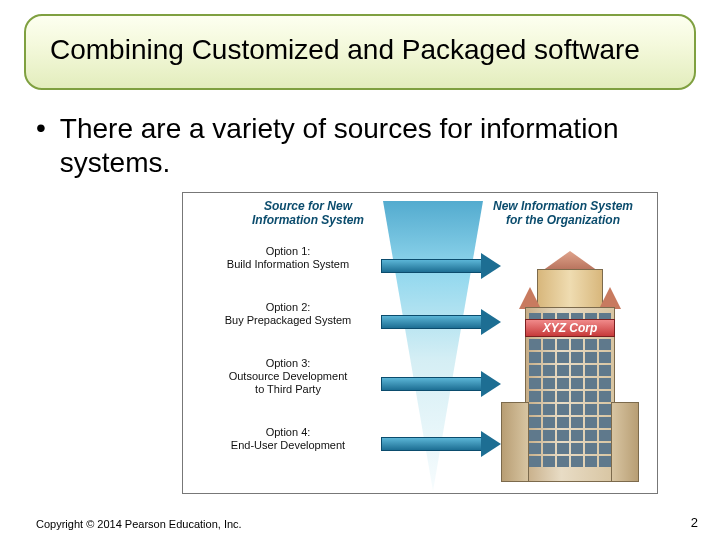 This screenshot has height=540, width=720. Describe the element at coordinates (288, 376) in the screenshot. I see `option-3: Option 3: Outsource Development to Third…` at that location.